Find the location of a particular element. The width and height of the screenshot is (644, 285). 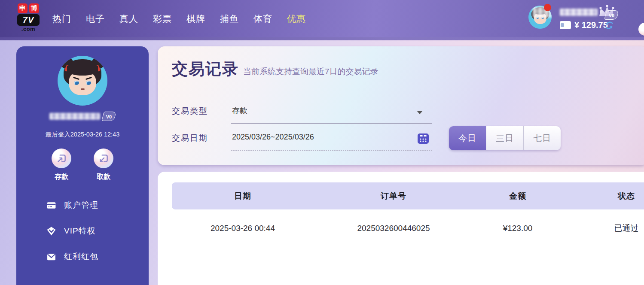

avatar-fringe is located at coordinates (82, 71).